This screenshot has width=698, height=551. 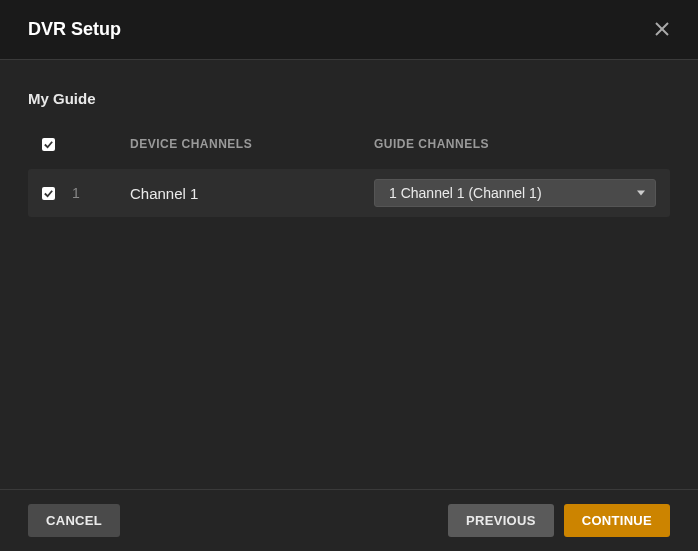 What do you see at coordinates (617, 520) in the screenshot?
I see `continue-button: CONTINUE` at bounding box center [617, 520].